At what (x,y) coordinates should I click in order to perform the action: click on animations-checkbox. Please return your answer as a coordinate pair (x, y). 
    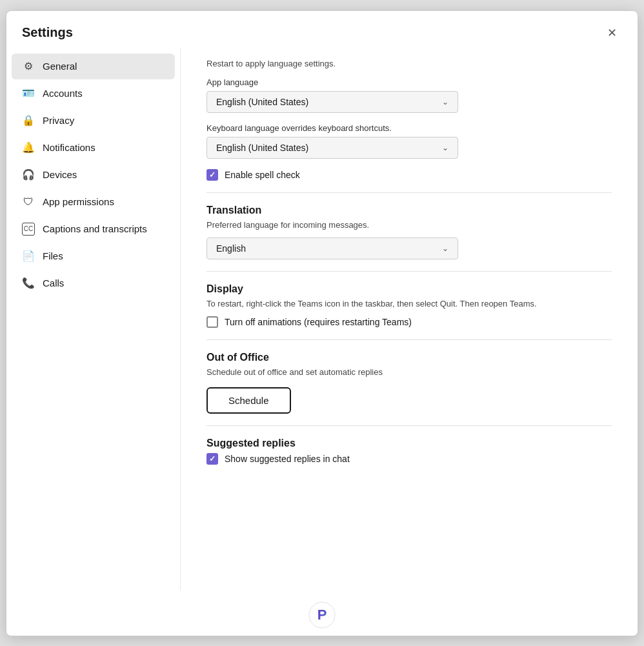
    Looking at the image, I should click on (212, 322).